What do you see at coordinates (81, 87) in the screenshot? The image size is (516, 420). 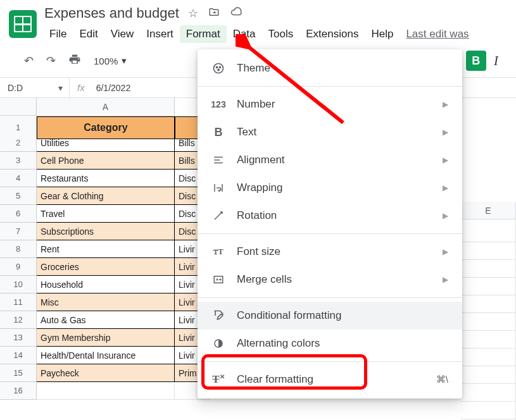 I see `fx-icon: fx` at bounding box center [81, 87].